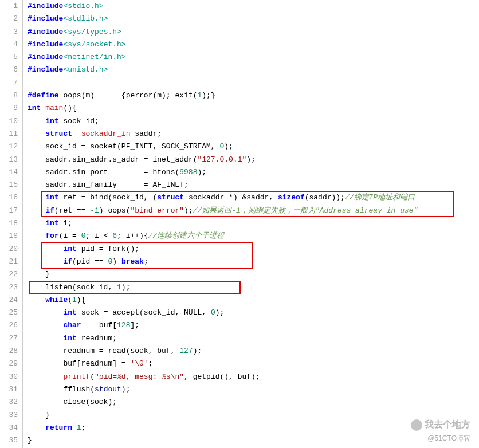 The height and width of the screenshot is (448, 479). What do you see at coordinates (9, 428) in the screenshot?
I see `line-number: 34` at bounding box center [9, 428].